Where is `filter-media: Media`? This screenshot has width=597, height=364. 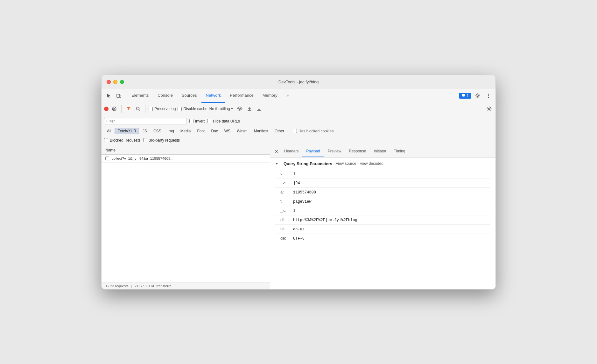
filter-media: Media is located at coordinates (186, 131).